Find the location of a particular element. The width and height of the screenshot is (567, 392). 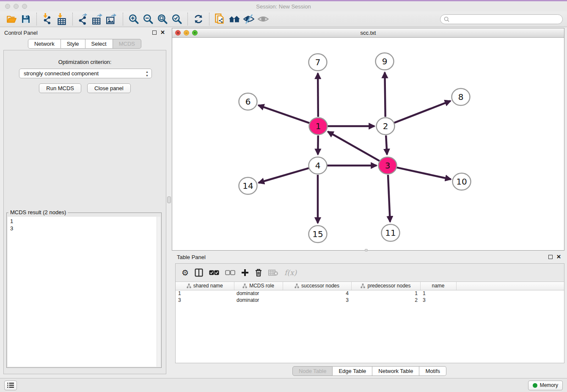

tab-node-table: Node Table is located at coordinates (313, 371).